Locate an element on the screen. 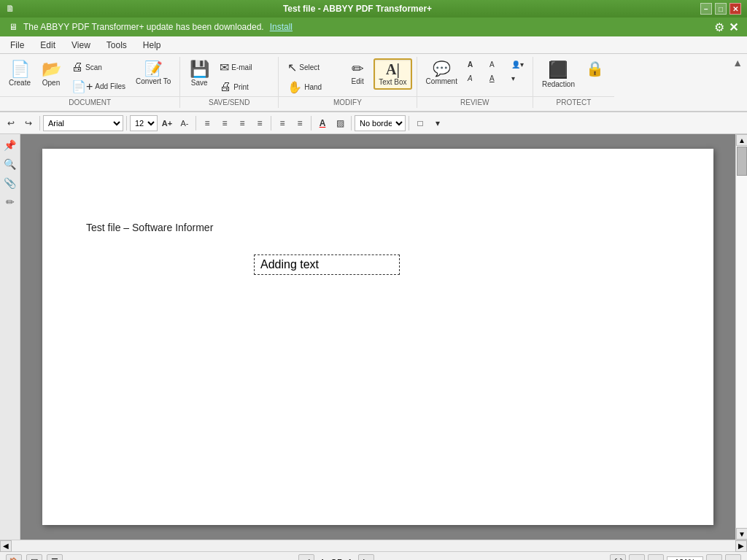  divider4 is located at coordinates (271, 123).